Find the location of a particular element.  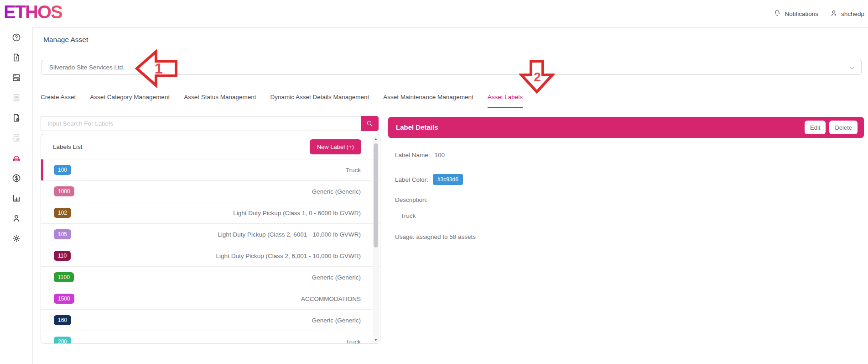

document-user-icon is located at coordinates (16, 138).